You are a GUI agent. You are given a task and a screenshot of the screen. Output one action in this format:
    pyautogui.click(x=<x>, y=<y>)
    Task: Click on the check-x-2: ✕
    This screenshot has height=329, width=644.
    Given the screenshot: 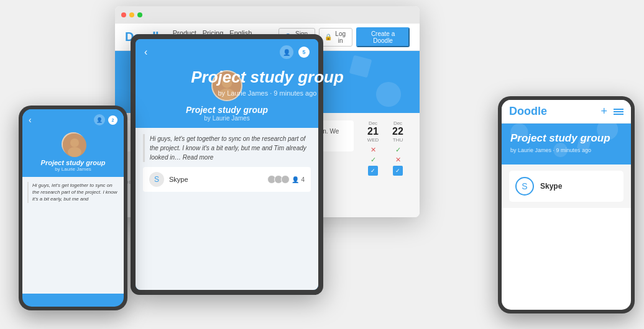 What is the action you would take?
    pyautogui.click(x=398, y=160)
    